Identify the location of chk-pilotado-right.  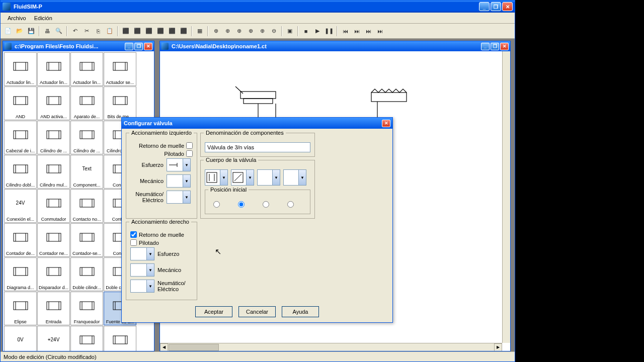
(134, 242).